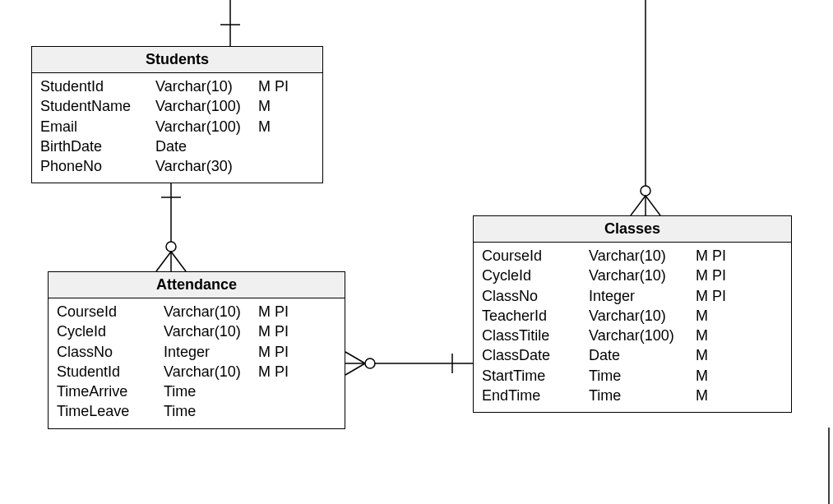 The height and width of the screenshot is (504, 833). Describe the element at coordinates (632, 316) in the screenshot. I see `attr-row: TeacherId Varchar(10) M` at that location.